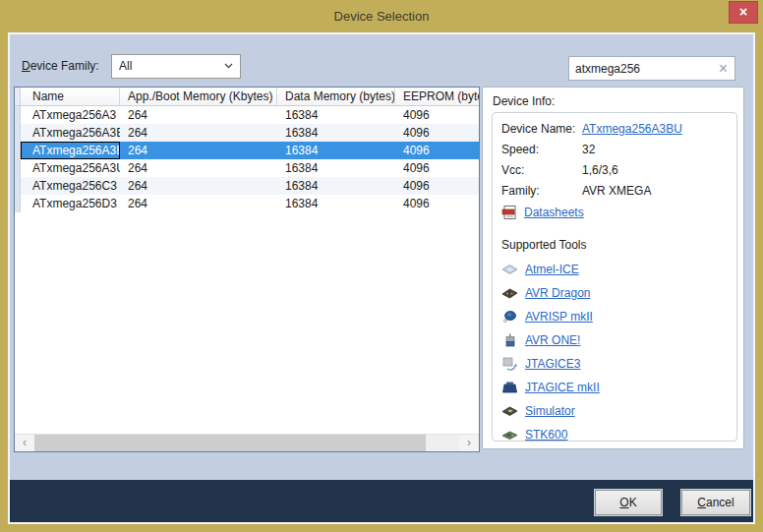 The width and height of the screenshot is (763, 532). What do you see at coordinates (61, 67) in the screenshot?
I see `device-family-label: Device Family:` at bounding box center [61, 67].